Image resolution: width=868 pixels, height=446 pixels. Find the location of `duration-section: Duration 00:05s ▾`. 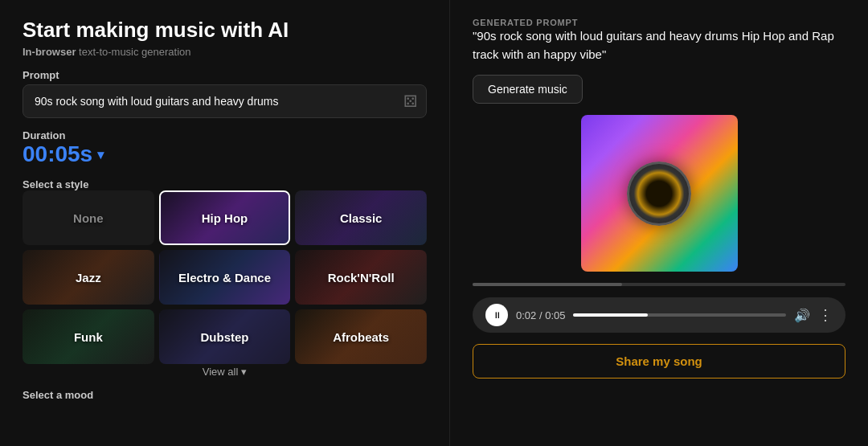

duration-section: Duration 00:05s ▾ is located at coordinates (225, 148).